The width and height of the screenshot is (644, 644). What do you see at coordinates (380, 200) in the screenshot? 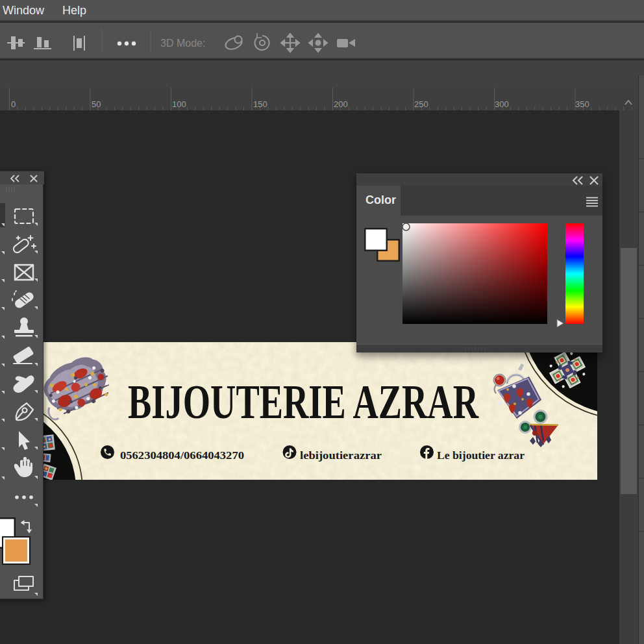
I see `svg-text: Color` at bounding box center [380, 200].